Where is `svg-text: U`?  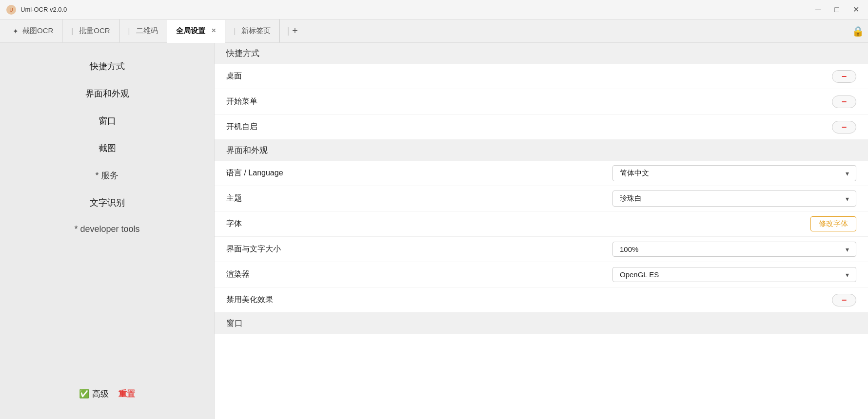
svg-text: U is located at coordinates (11, 10).